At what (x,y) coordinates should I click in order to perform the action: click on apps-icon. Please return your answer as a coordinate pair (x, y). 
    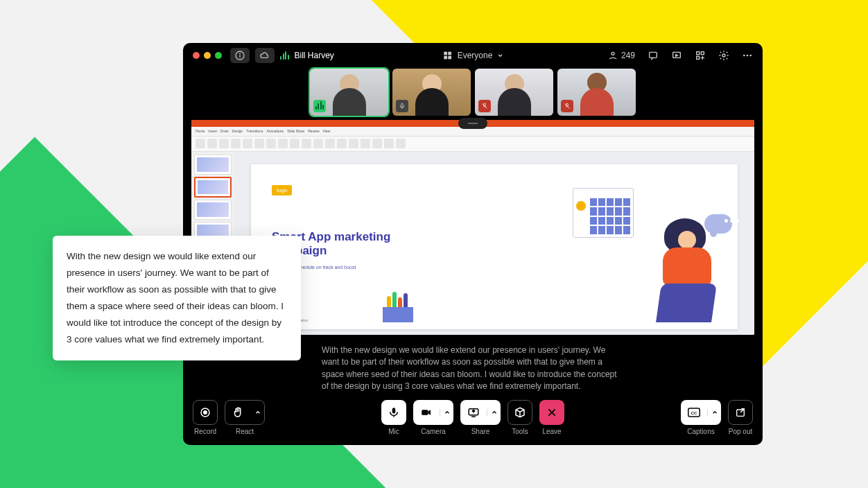
    Looking at the image, I should click on (700, 55).